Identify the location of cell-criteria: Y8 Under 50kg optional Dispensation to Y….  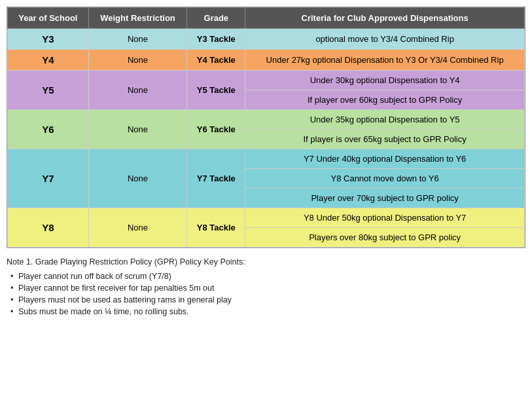
(385, 218).